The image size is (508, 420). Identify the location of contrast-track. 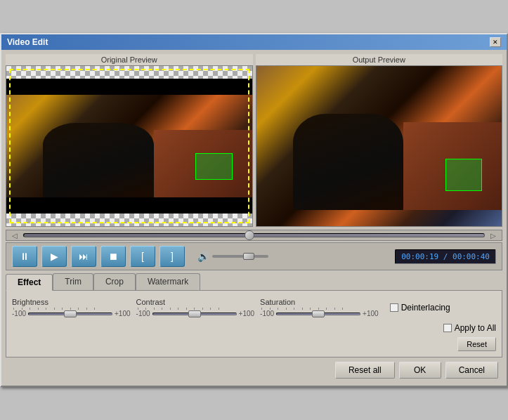
(195, 314).